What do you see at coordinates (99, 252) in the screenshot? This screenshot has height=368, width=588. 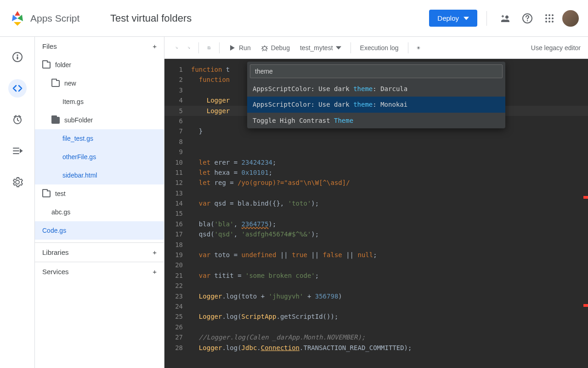 I see `libraries-header: Libraries +` at bounding box center [99, 252].